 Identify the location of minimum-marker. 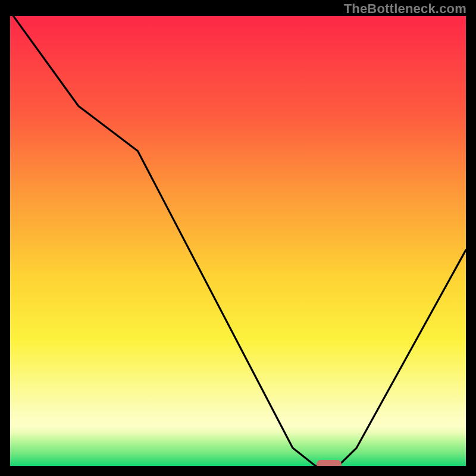
(329, 463).